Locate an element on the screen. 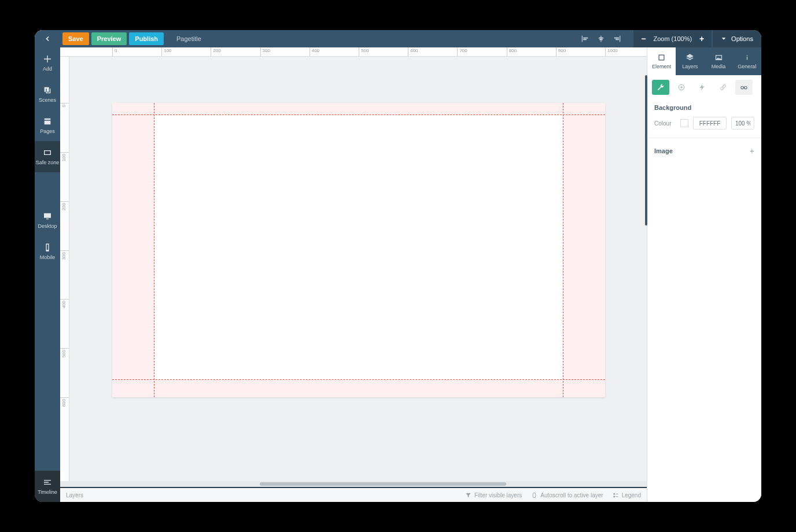 This screenshot has height=532, width=796. ruler-vertical: 0100200300400500600 is located at coordinates (65, 269).